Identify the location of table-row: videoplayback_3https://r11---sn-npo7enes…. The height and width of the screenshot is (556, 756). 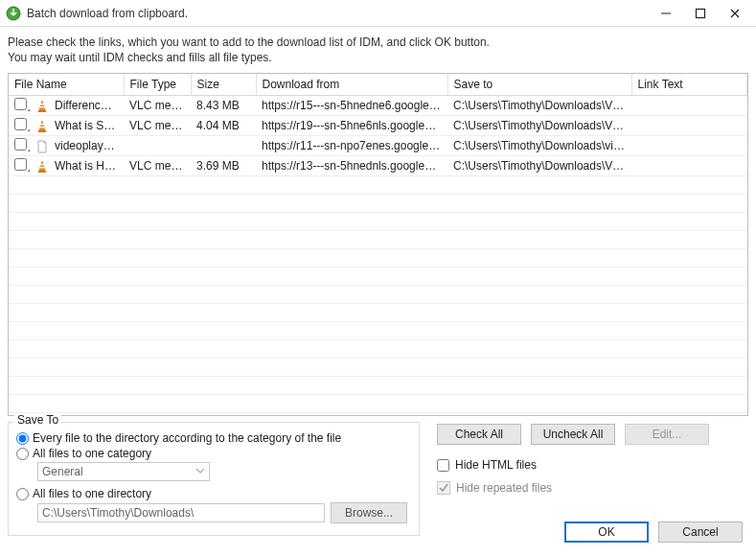
(378, 146).